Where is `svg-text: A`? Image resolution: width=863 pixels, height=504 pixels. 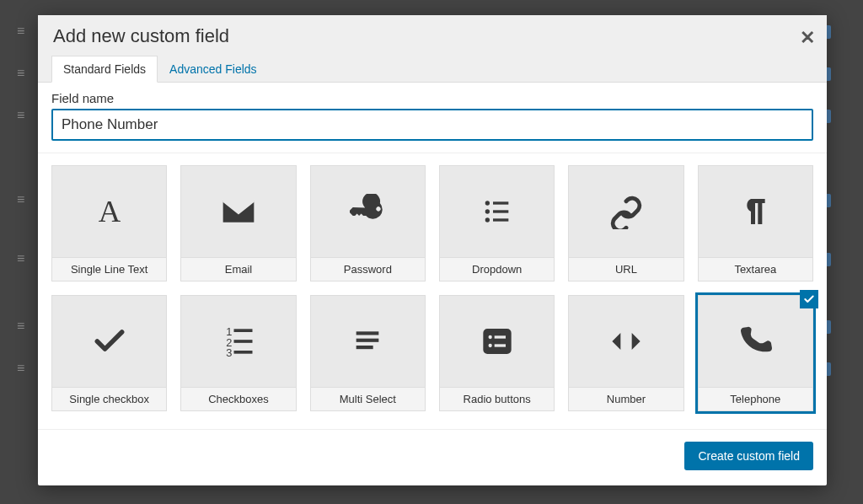 svg-text: A is located at coordinates (110, 212).